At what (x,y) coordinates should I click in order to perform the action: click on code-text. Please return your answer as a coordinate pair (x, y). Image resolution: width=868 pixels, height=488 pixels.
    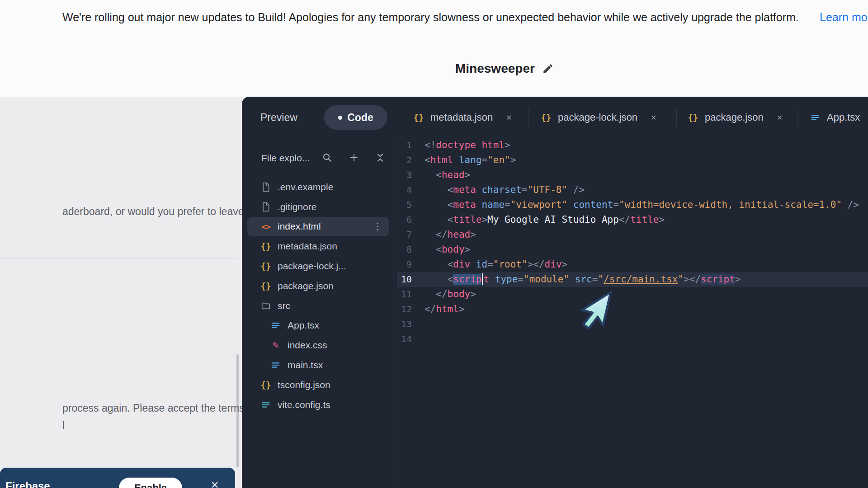
    Looking at the image, I should click on (420, 339).